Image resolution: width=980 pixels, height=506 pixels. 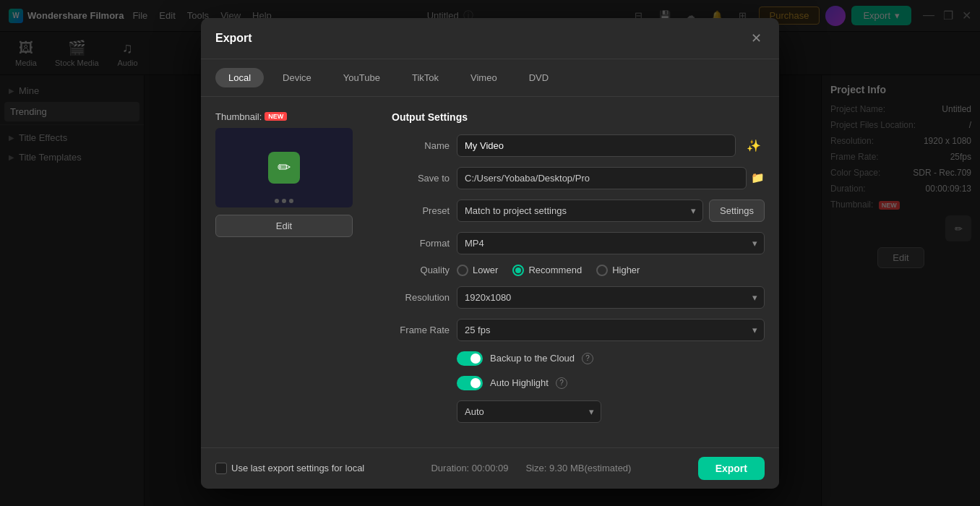 What do you see at coordinates (421, 298) in the screenshot?
I see `resolution-label-form: Resolution` at bounding box center [421, 298].